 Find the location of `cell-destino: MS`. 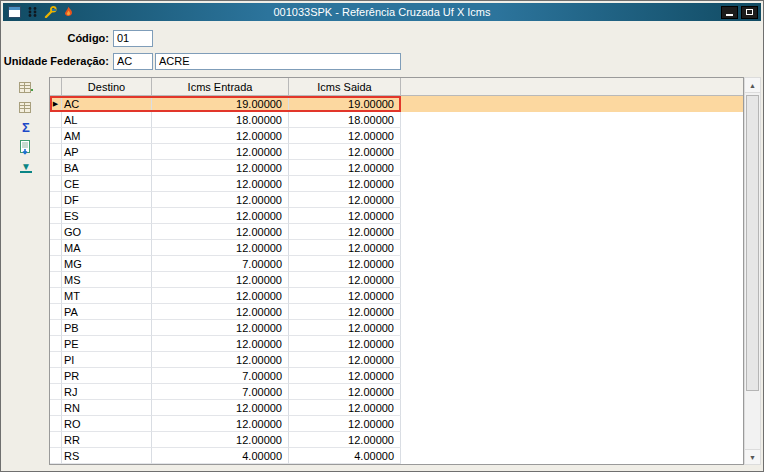

cell-destino: MS is located at coordinates (107, 280).